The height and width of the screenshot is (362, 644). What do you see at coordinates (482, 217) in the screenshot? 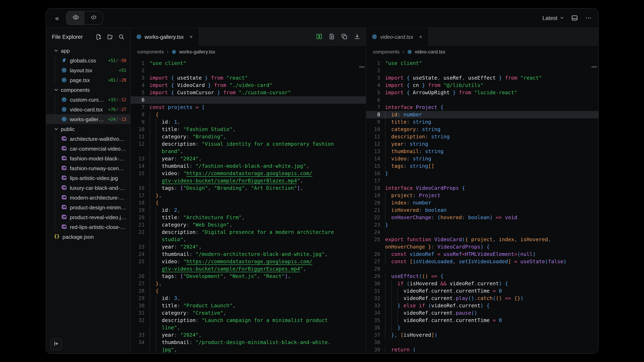
I see `code-row: 22onHoverChange: (hovered: boolean) => v…` at bounding box center [482, 217].